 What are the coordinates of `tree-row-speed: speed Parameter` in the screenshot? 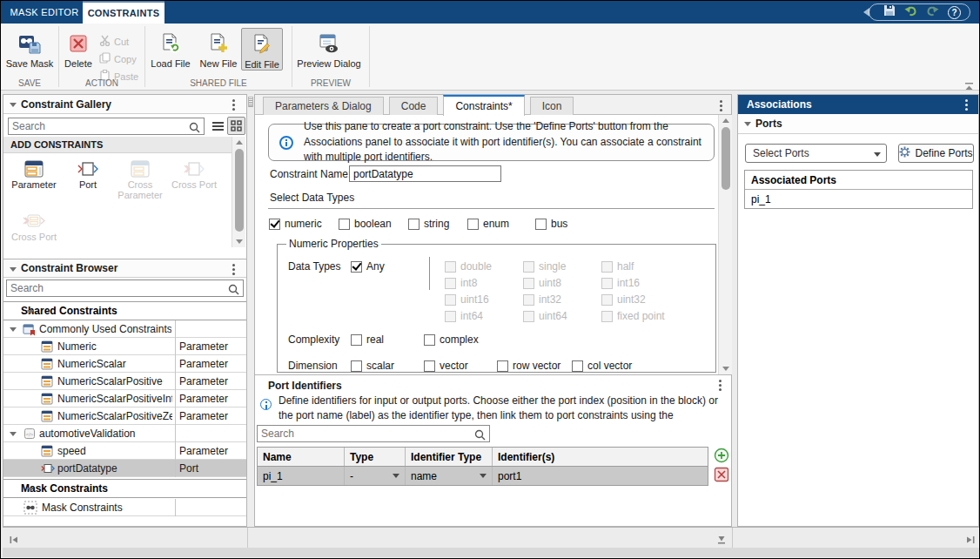 It's located at (125, 451).